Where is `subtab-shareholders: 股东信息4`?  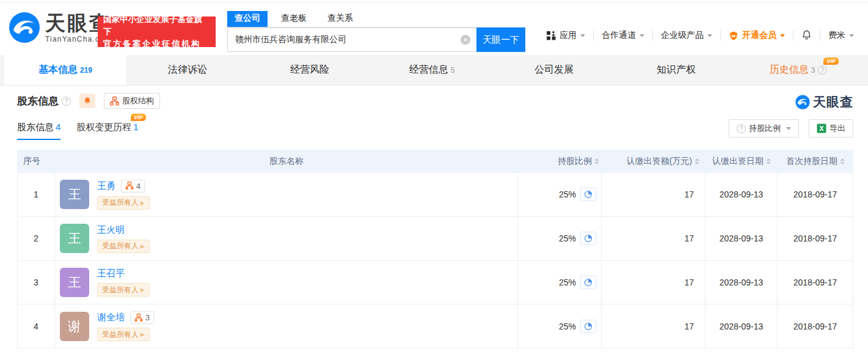 subtab-shareholders: 股东信息4 is located at coordinates (39, 131).